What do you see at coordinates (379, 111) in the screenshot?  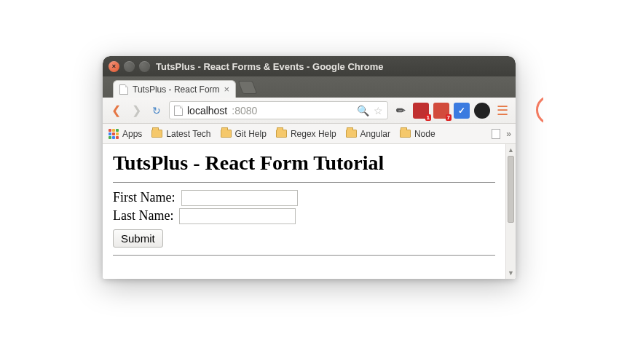 I see `bookmark-star-icon: ☆` at bounding box center [379, 111].